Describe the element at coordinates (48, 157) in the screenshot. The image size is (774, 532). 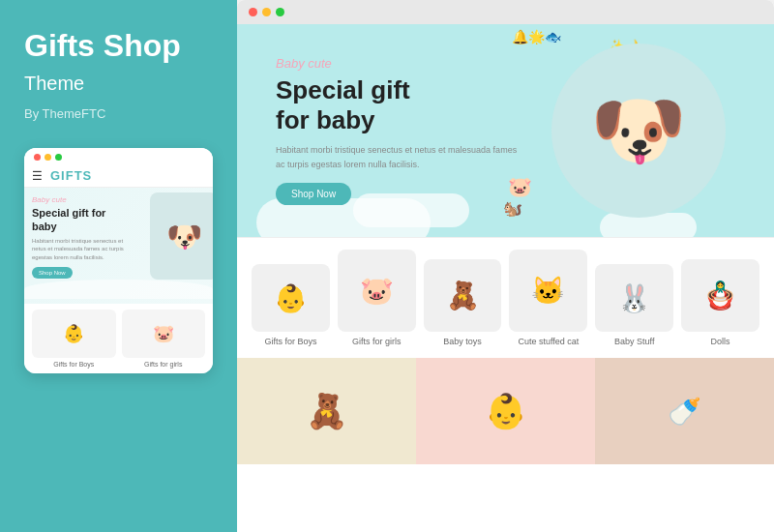
I see `dot-yellow` at that location.